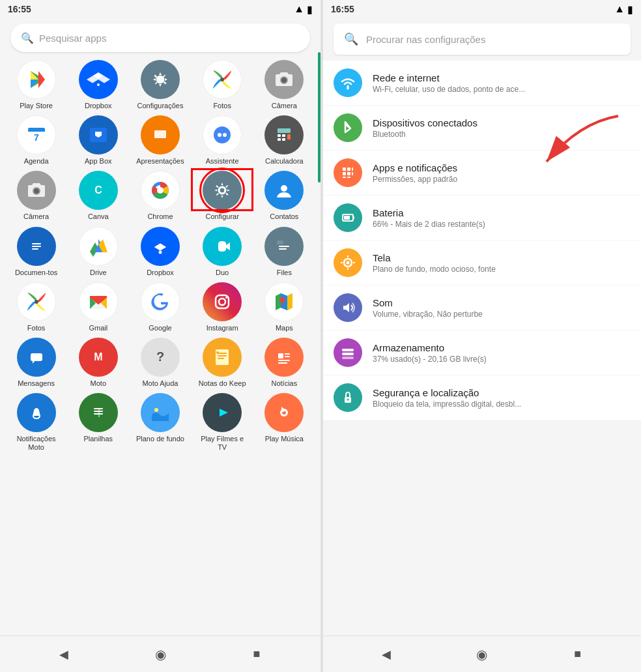  What do you see at coordinates (36, 196) in the screenshot?
I see `app-camera-2: Câmera` at bounding box center [36, 196].